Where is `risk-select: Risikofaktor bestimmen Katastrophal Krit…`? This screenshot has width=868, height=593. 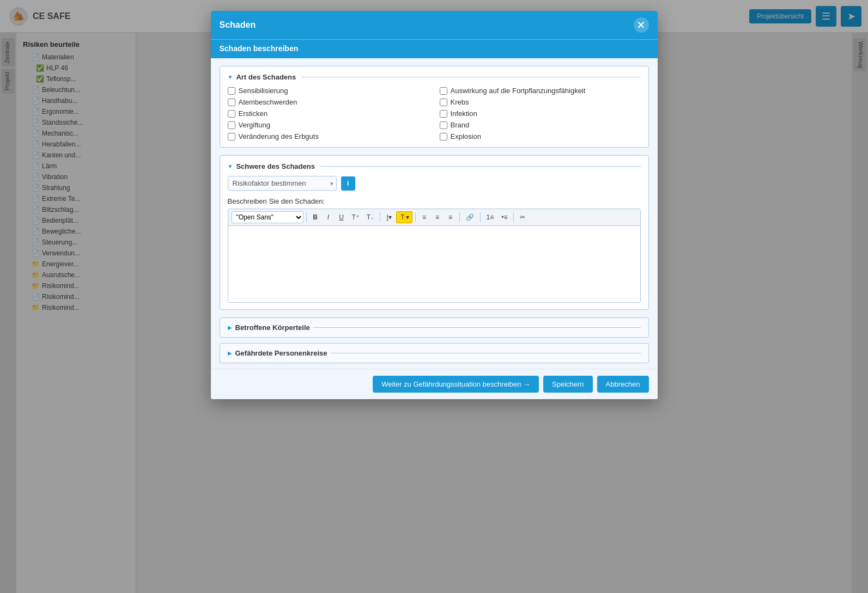
risk-select: Risikofaktor bestimmen Katastrophal Krit… is located at coordinates (282, 183).